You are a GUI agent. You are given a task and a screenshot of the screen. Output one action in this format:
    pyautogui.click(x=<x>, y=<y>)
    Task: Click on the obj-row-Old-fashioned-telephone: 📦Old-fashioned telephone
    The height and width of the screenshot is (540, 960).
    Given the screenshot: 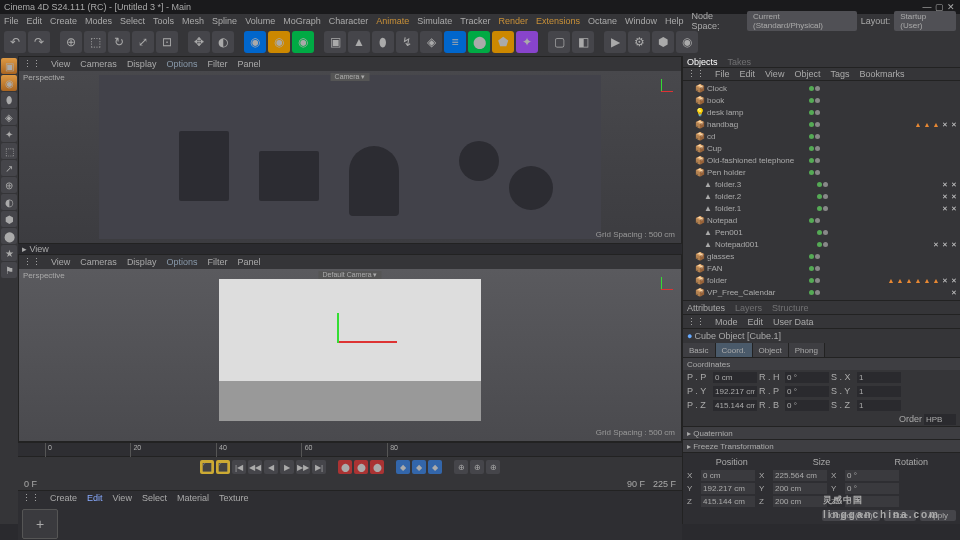 What is the action you would take?
    pyautogui.click(x=822, y=161)
    